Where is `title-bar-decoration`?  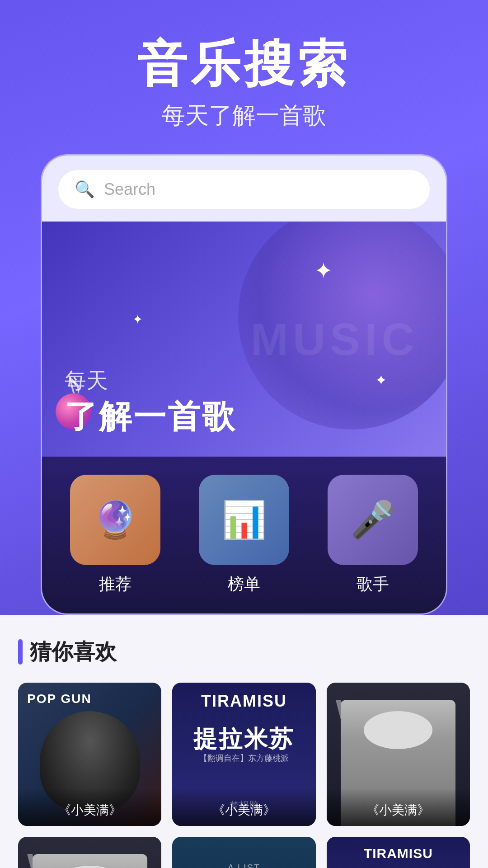 title-bar-decoration is located at coordinates (20, 652).